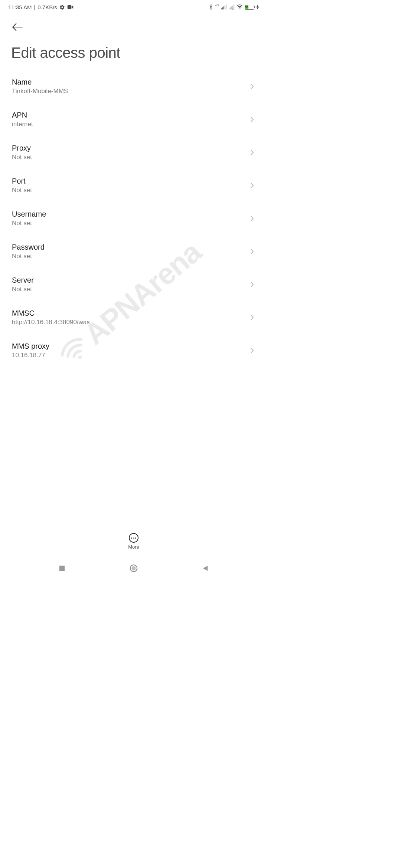  I want to click on setting-item-name: Name Tinkoff-Mobile-MMS, so click(134, 87).